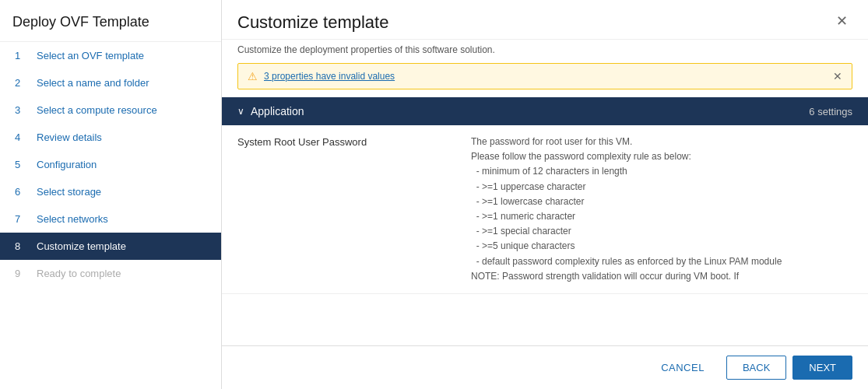  Describe the element at coordinates (90, 56) in the screenshot. I see `sidebar-item-label-1: Select an OVF template` at that location.